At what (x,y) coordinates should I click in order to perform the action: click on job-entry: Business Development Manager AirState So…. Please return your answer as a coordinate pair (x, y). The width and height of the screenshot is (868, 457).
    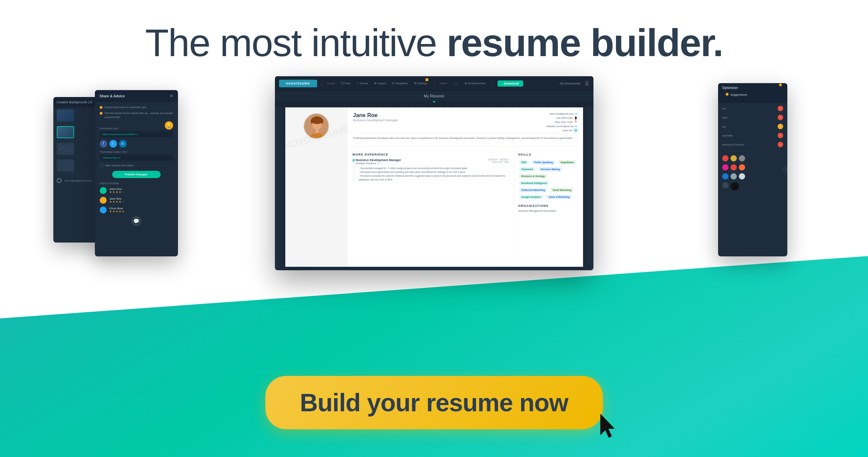
    Looking at the image, I should click on (431, 170).